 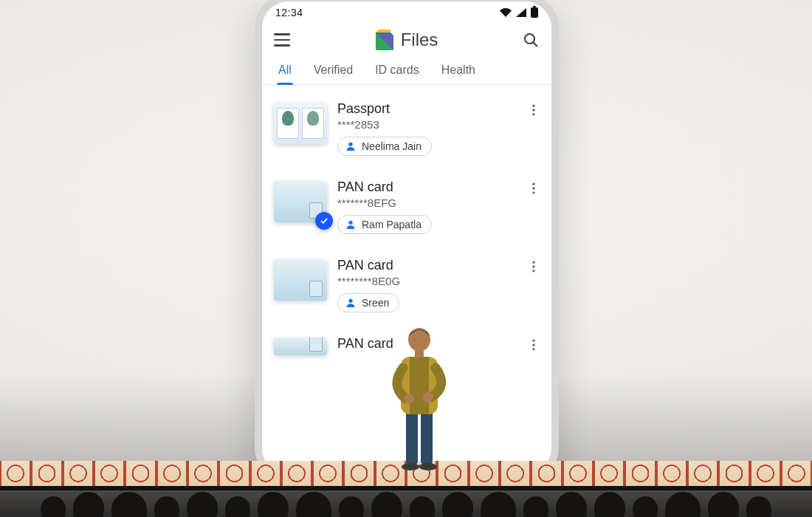 What do you see at coordinates (419, 40) in the screenshot?
I see `app-title: Files` at bounding box center [419, 40].